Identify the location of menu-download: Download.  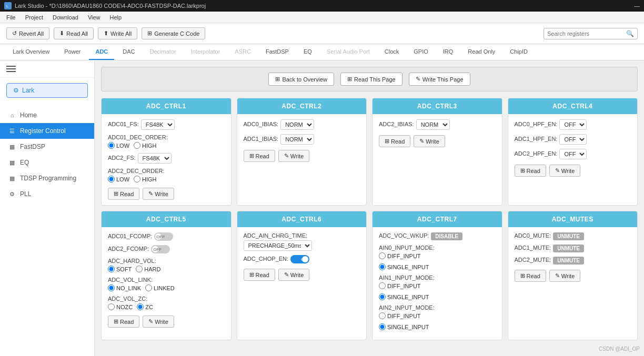
(65, 17).